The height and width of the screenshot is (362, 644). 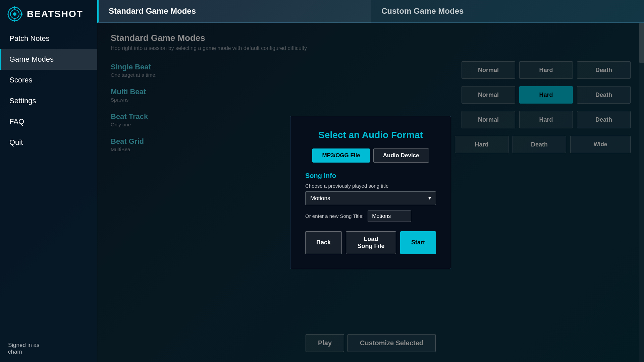 I want to click on sidebar-item-faq: FAQ, so click(x=48, y=122).